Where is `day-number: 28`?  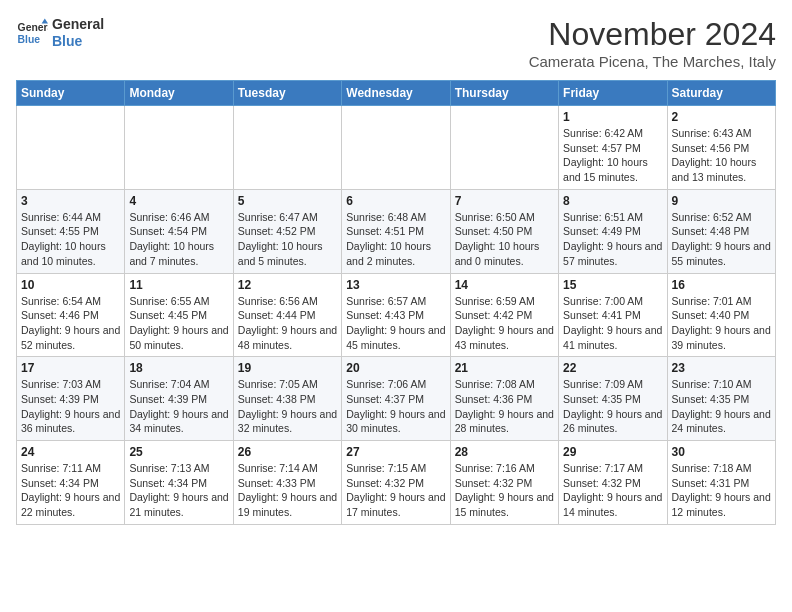 day-number: 28 is located at coordinates (504, 452).